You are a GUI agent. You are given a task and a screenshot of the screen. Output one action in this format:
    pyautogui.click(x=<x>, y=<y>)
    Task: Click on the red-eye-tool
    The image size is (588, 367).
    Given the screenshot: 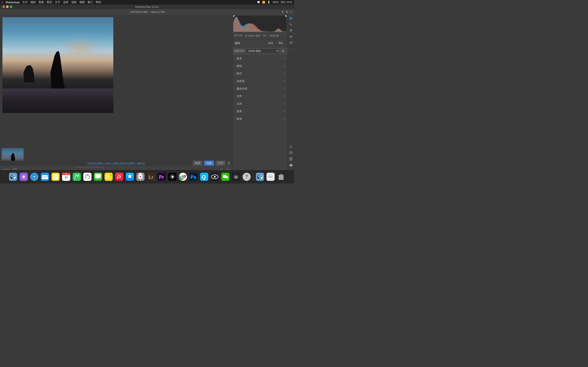 What is the action you would take?
    pyautogui.click(x=291, y=36)
    